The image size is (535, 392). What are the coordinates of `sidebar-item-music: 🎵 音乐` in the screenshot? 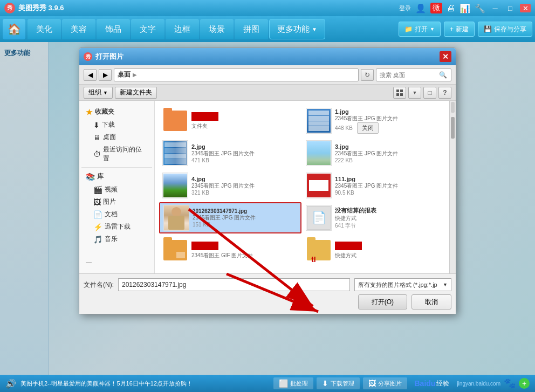 It's located at (116, 239).